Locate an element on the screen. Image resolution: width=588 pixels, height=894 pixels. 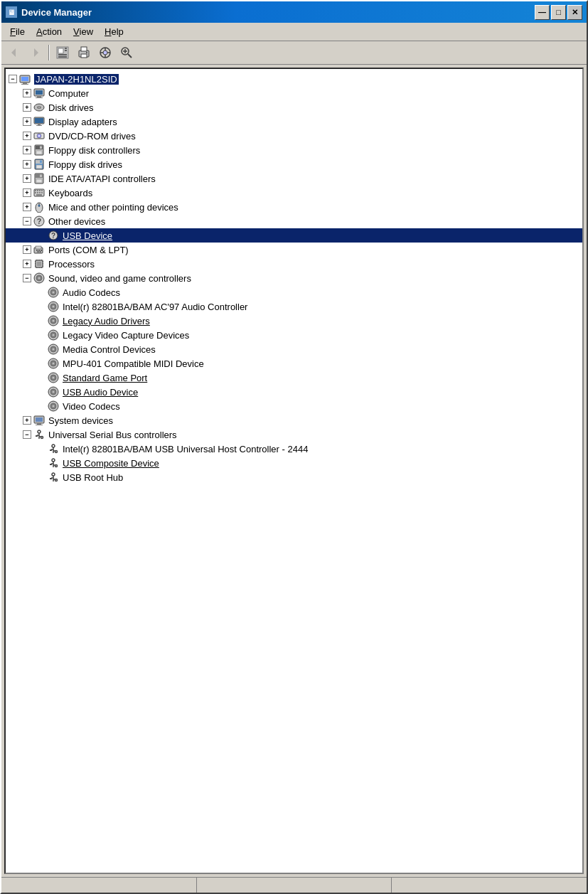
menu-action: Action is located at coordinates (49, 31).